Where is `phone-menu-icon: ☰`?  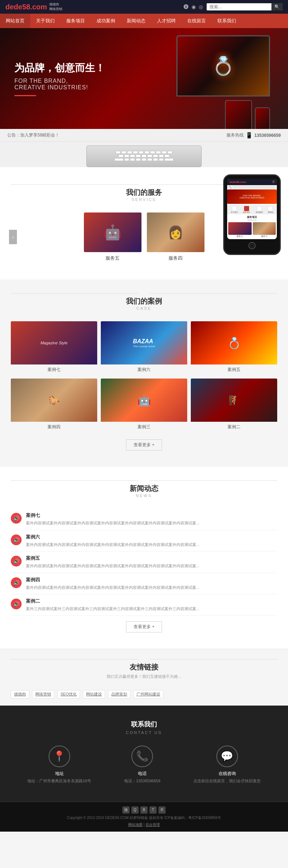 phone-menu-icon: ☰ is located at coordinates (274, 182).